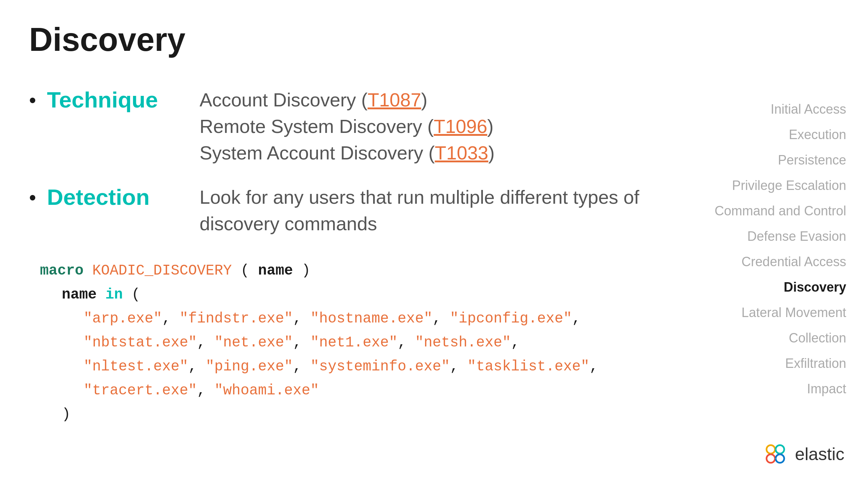 The image size is (868, 487). I want to click on nav-discovery: Discovery, so click(780, 287).